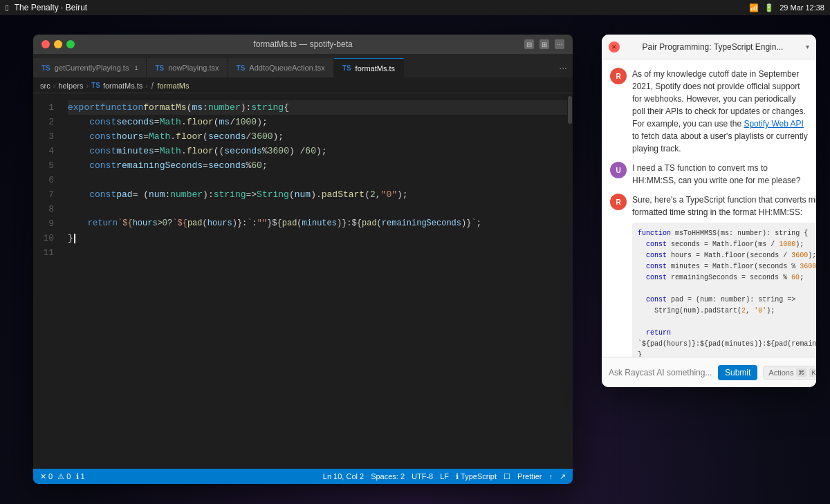  What do you see at coordinates (174, 86) in the screenshot?
I see `breadcrumb-function: formatMs` at bounding box center [174, 86].